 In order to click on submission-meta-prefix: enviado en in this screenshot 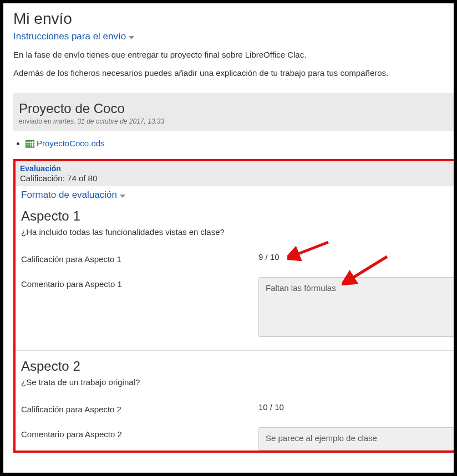, I will do `click(36, 121)`.